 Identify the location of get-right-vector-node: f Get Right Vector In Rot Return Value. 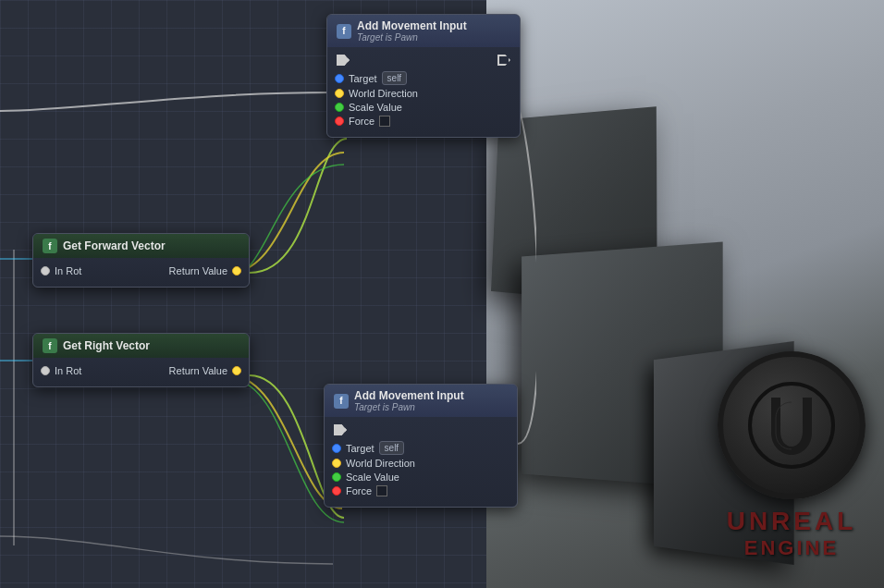
(141, 361).